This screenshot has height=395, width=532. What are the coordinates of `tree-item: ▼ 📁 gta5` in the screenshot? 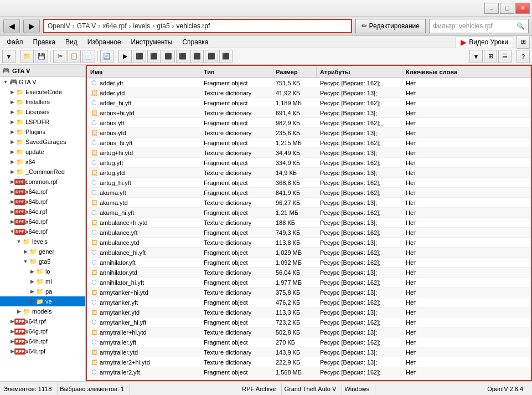 It's located at (43, 261).